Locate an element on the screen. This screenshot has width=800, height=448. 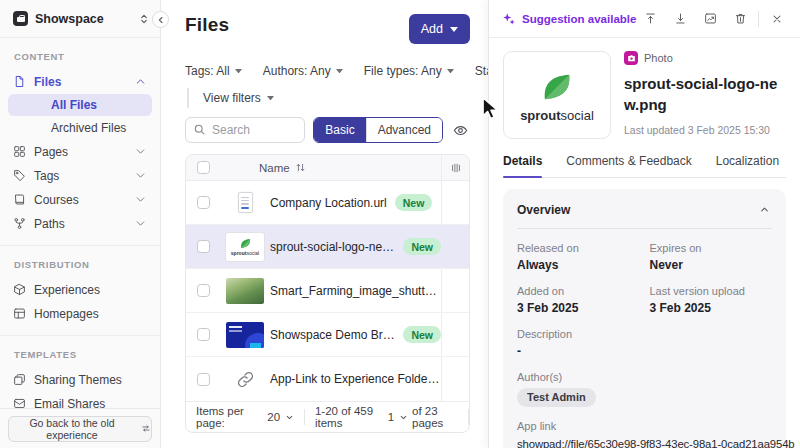
trash-icon is located at coordinates (740, 18).